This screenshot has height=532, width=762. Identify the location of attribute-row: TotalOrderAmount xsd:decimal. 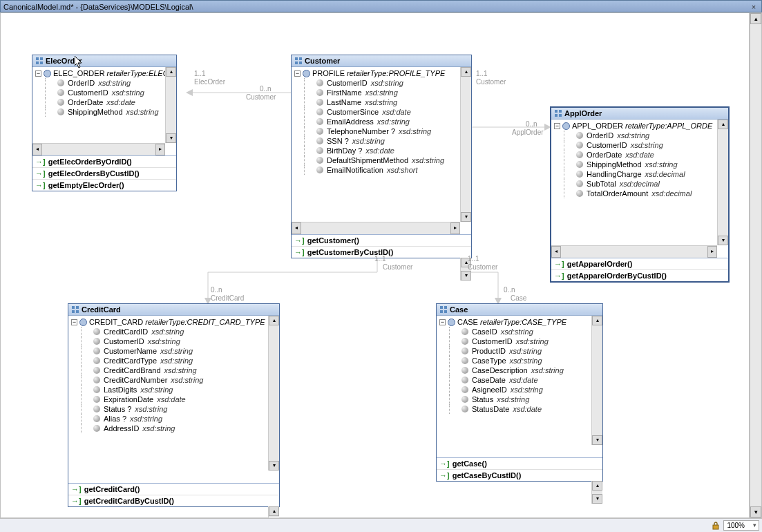
(640, 193).